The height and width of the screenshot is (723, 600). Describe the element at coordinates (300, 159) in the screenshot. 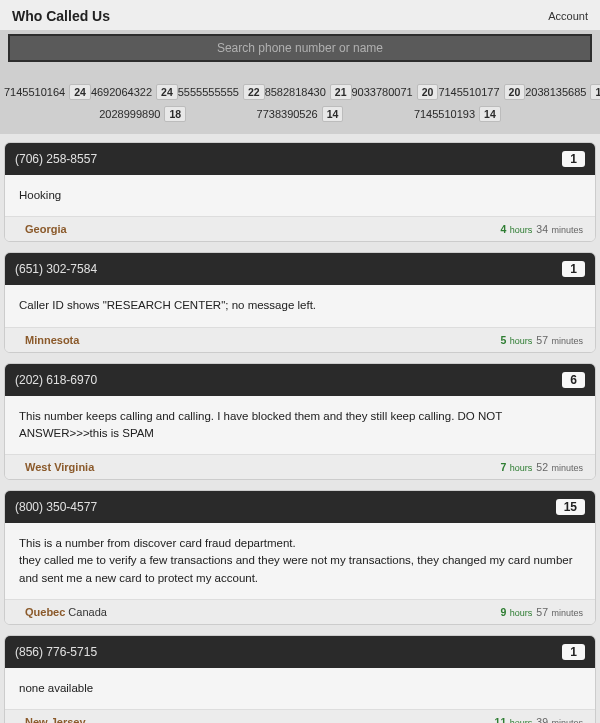

I see `call-entry-header: (706) 258-85571` at that location.